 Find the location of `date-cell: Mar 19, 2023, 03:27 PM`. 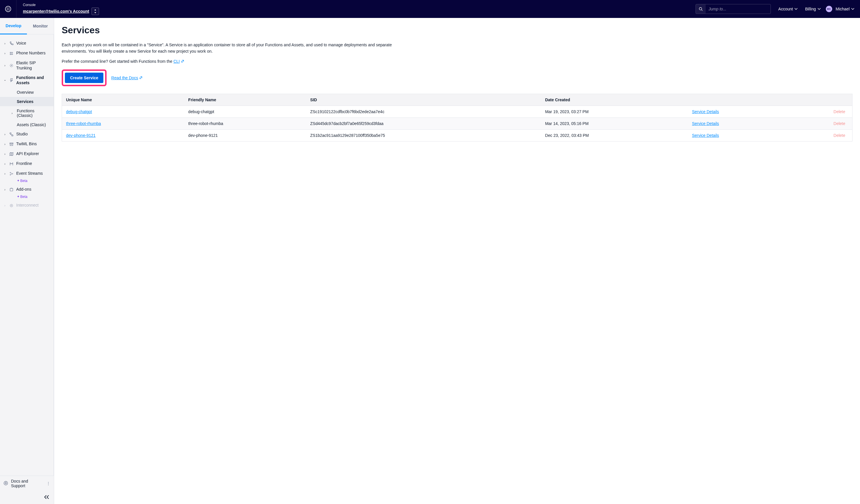

date-cell: Mar 19, 2023, 03:27 PM is located at coordinates (614, 112).